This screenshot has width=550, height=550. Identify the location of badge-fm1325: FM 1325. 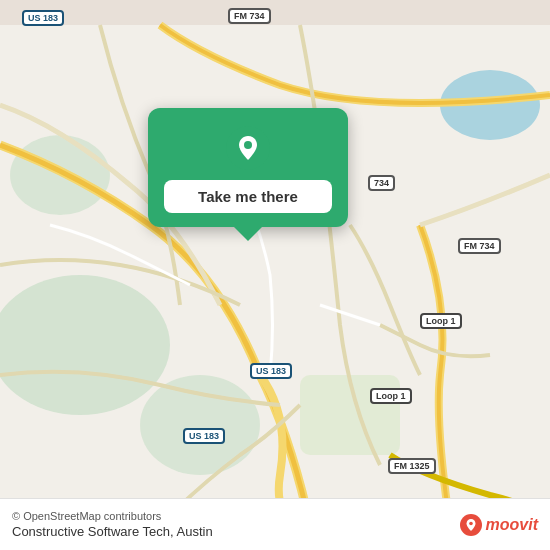
(412, 466).